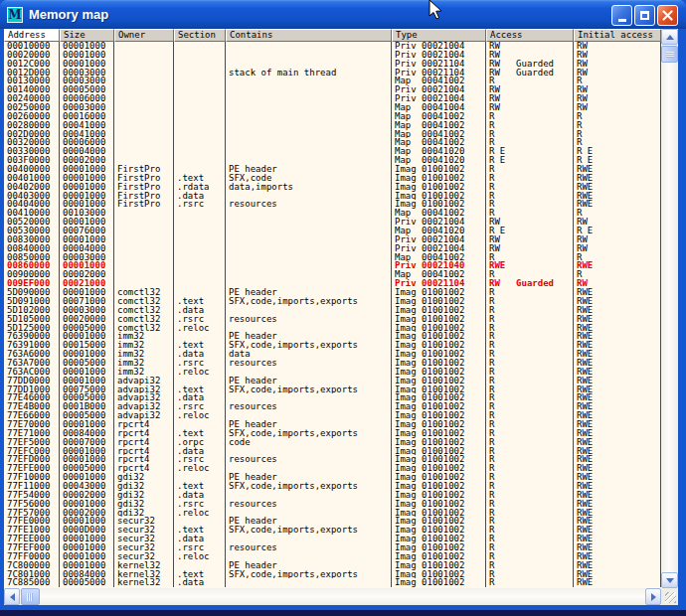 Image resolution: width=686 pixels, height=616 pixels. Describe the element at coordinates (332, 415) in the screenshot. I see `table-row: 77E6600000005000advapi32.relocImag 01001…` at that location.